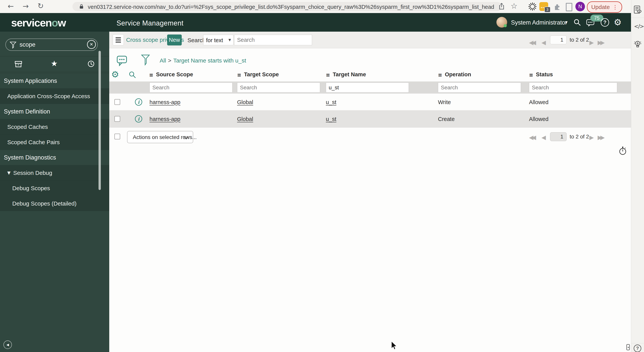 This screenshot has height=352, width=644. I want to click on sidebar-scrollbar, so click(100, 120).